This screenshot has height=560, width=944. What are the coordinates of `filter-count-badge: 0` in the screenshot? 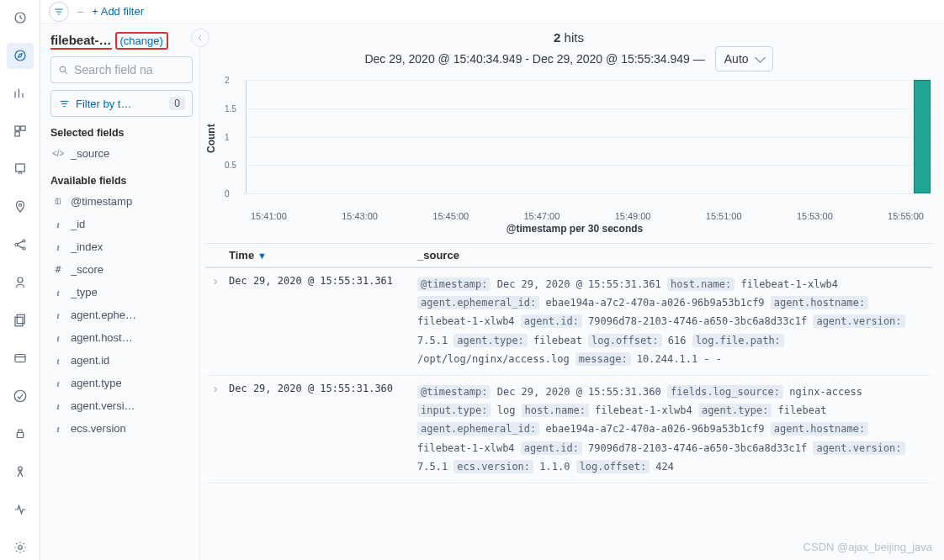 It's located at (177, 103).